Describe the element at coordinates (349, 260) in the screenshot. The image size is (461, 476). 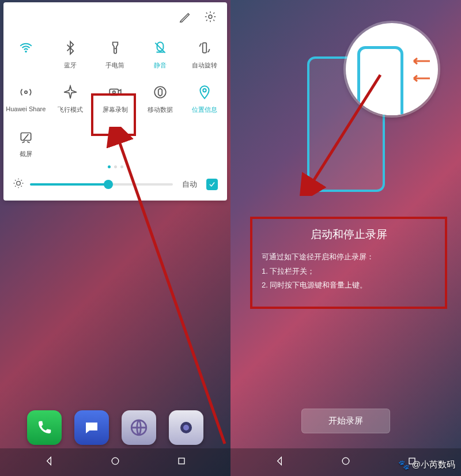
I see `instruction-block: 启动和停止录屏 可通过如下途径开启和停止录屏： 1. 下拉栏开关； 2. 同时按…` at that location.